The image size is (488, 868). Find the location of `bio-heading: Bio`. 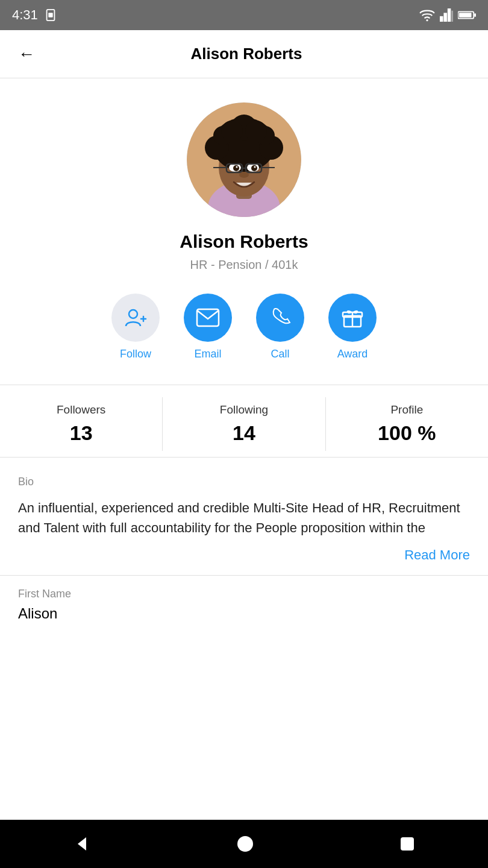

bio-heading: Bio is located at coordinates (244, 482).